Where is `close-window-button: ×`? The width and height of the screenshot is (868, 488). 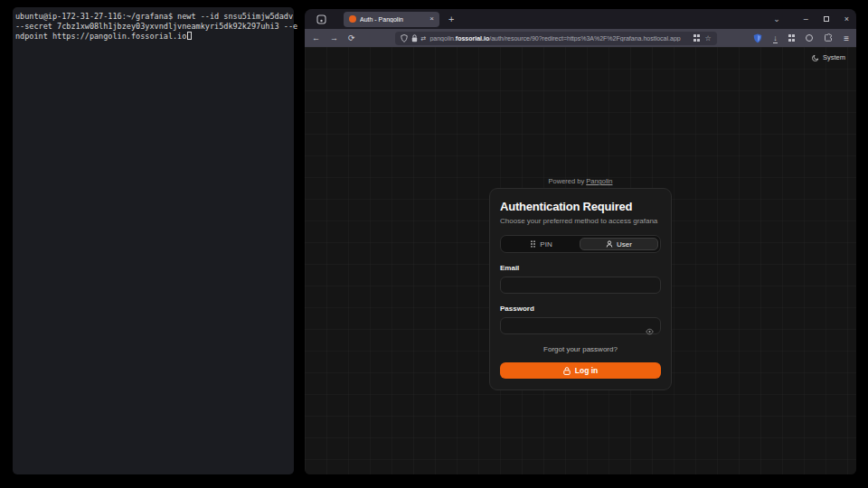 close-window-button: × is located at coordinates (846, 19).